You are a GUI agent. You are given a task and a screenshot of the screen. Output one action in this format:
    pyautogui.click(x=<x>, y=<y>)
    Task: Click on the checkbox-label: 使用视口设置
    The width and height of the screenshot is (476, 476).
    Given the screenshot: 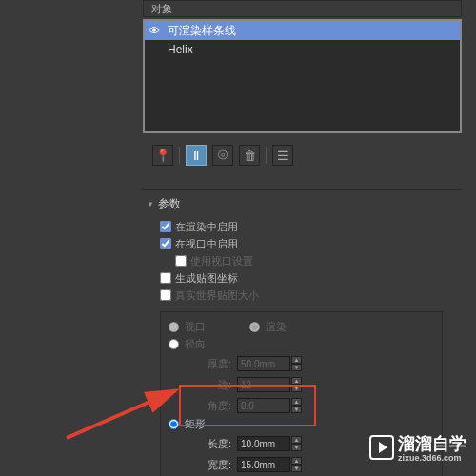 What is the action you would take?
    pyautogui.click(x=222, y=261)
    